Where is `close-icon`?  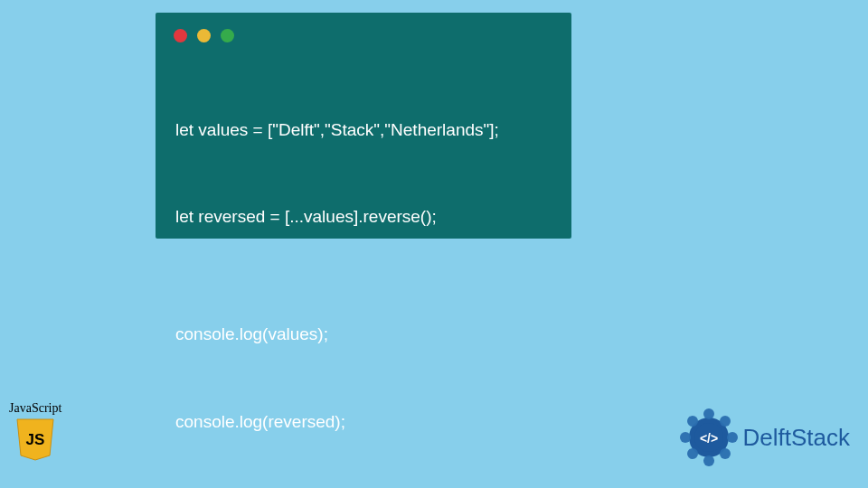 close-icon is located at coordinates (181, 36).